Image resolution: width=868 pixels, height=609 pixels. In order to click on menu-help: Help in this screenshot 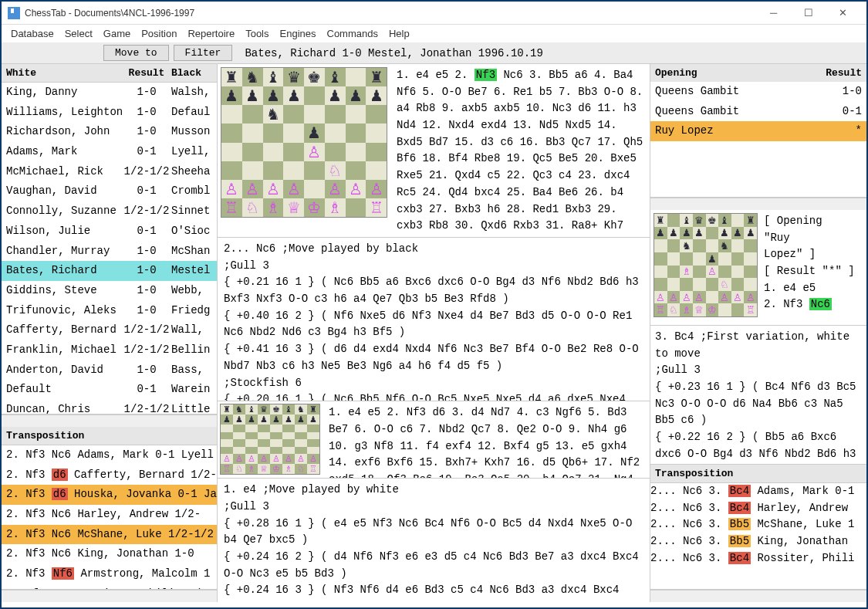, I will do `click(400, 34)`.